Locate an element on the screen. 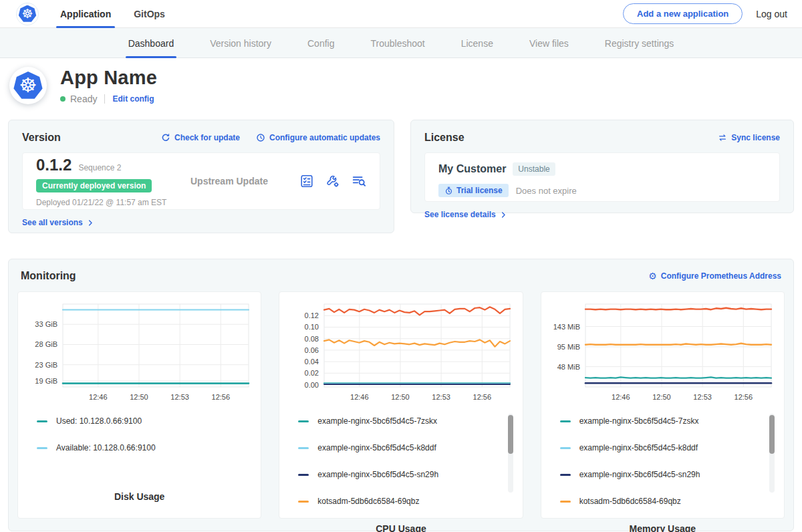  disk-usage-chart: 12:4612:5012:5312:5633 GiB28 GiB23 GiB19… is located at coordinates (139, 354).